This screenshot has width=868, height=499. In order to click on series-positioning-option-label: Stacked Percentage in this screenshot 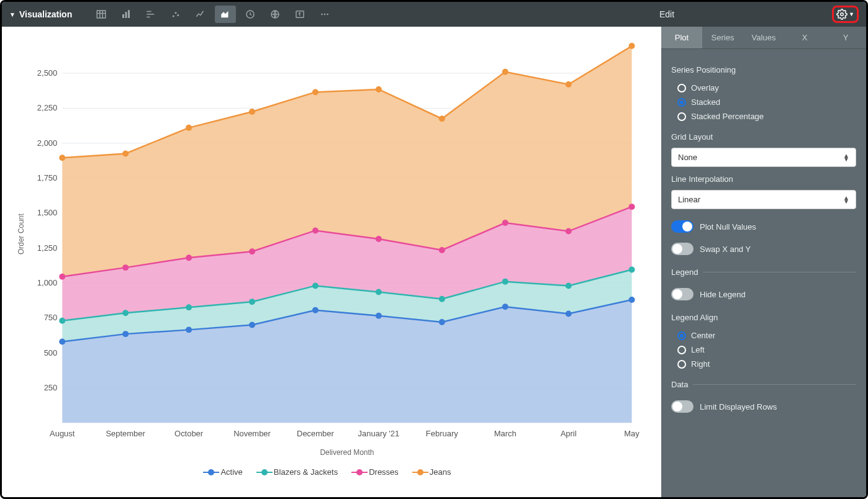, I will do `click(728, 117)`.